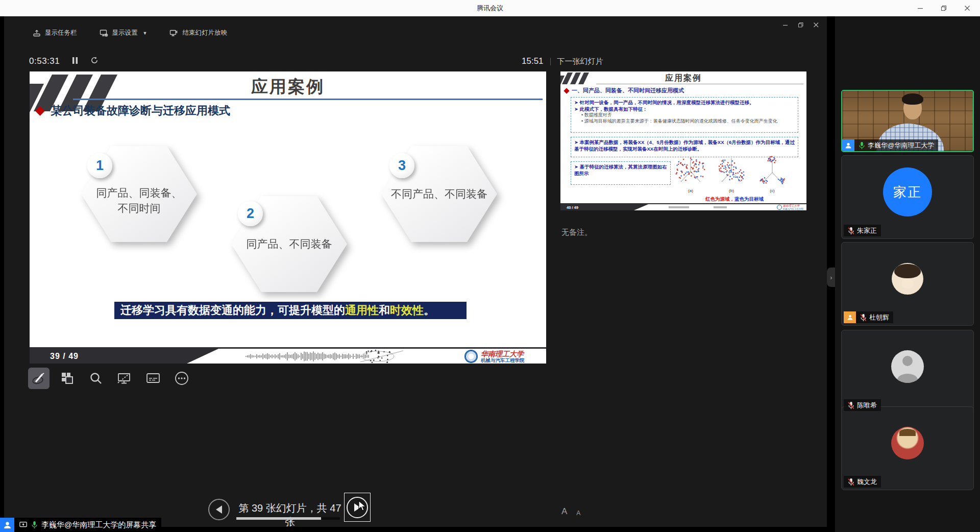 This screenshot has width=980, height=532. What do you see at coordinates (580, 61) in the screenshot?
I see `next-slide-heading: 下一张幻灯片` at bounding box center [580, 61].